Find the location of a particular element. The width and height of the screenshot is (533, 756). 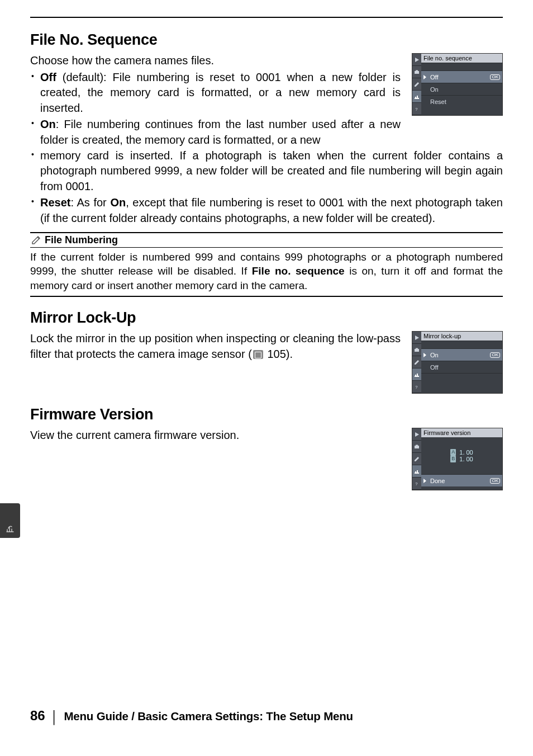

lcd-list: OffOK On Reset is located at coordinates (461, 85).